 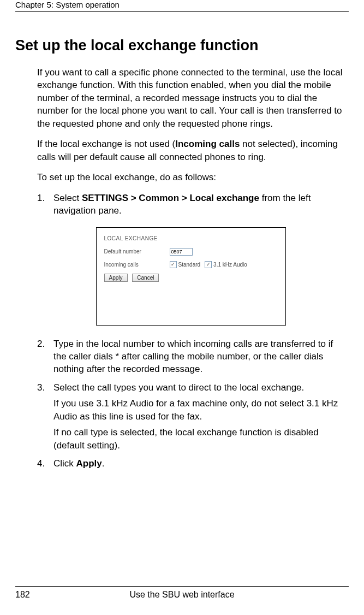 I want to click on p2-part-a: If the local exchange is not used (, so click(x=106, y=144).